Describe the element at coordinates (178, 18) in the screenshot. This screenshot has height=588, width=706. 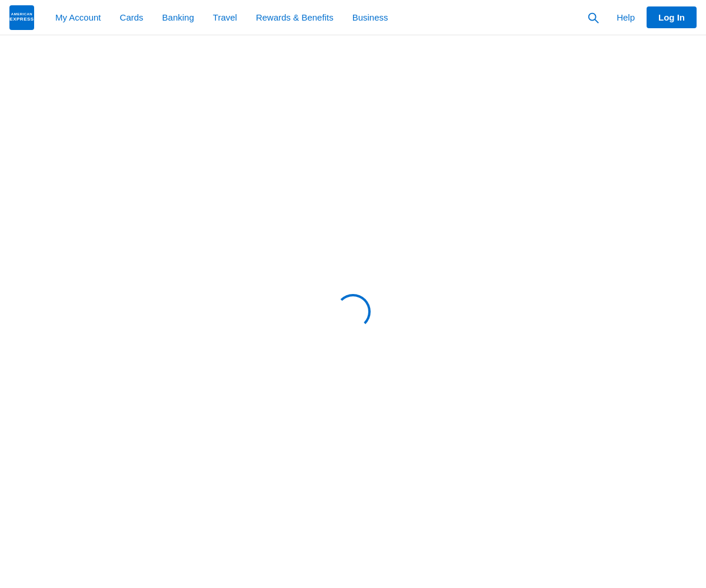
I see `nav-item-banking: Banking` at that location.